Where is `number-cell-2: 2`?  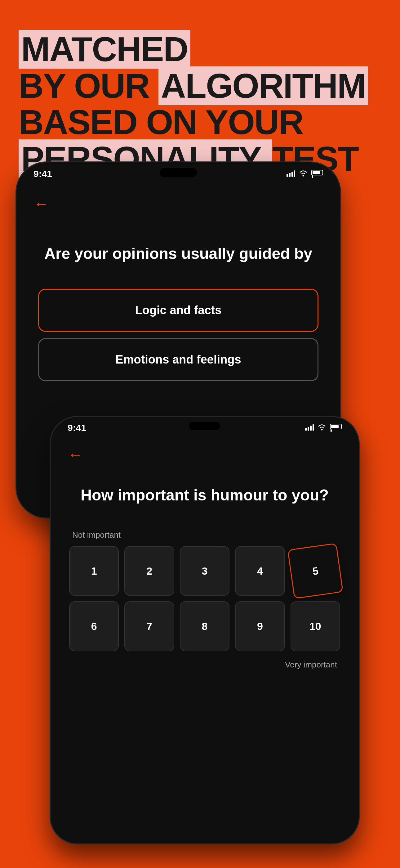
number-cell-2: 2 is located at coordinates (149, 571).